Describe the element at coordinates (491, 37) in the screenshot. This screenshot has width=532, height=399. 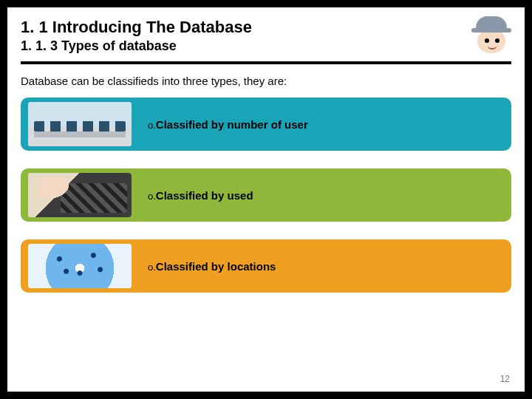
I see `mascot-avatar` at that location.